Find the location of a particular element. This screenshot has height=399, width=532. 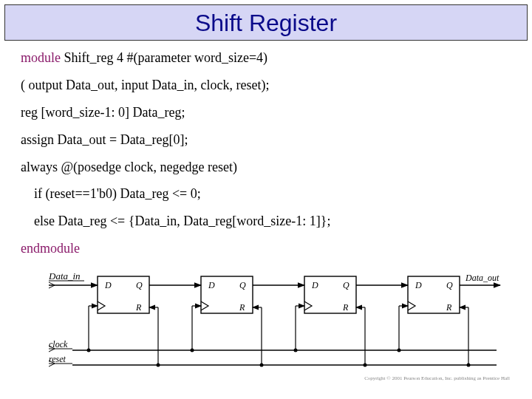

label-data-in: Data_in is located at coordinates (64, 276).